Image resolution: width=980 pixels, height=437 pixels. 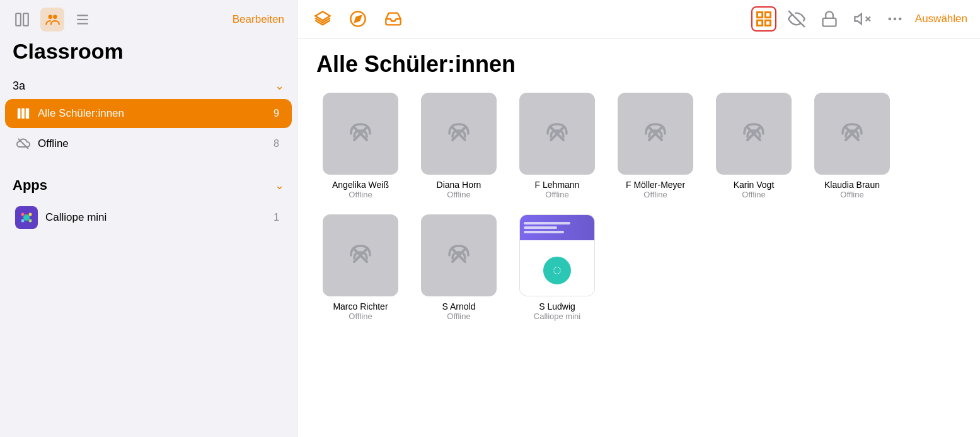 What do you see at coordinates (557, 306) in the screenshot?
I see `student-name: S Ludwig` at bounding box center [557, 306].